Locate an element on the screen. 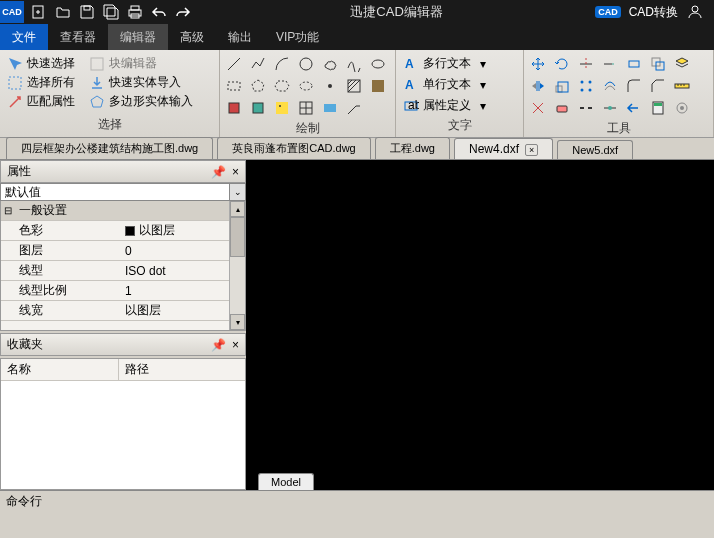 The image size is (714, 538). polygon-input-button: 多边形实体输入 is located at coordinates (141, 102).